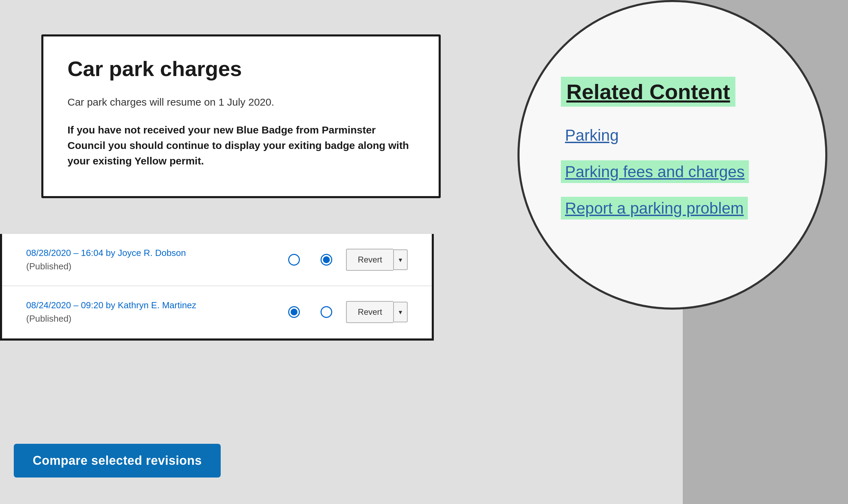 Image resolution: width=848 pixels, height=504 pixels. Describe the element at coordinates (217, 287) in the screenshot. I see `revisions-section: 08/28/2020 – 16:04 by Joyce R. Dobson (P…` at that location.